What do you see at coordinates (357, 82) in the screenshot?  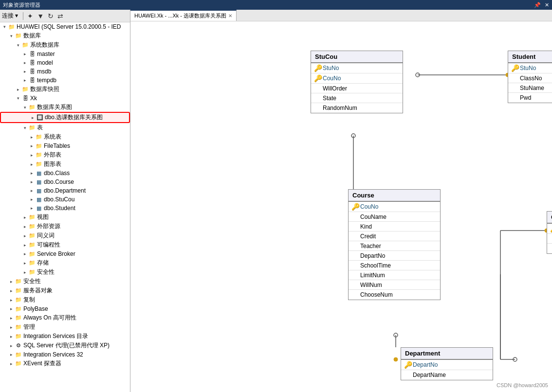 I see `db-table-stucou: StuCou 🔑 StuNo 🔑 CouNo WillOrder State` at bounding box center [357, 82].